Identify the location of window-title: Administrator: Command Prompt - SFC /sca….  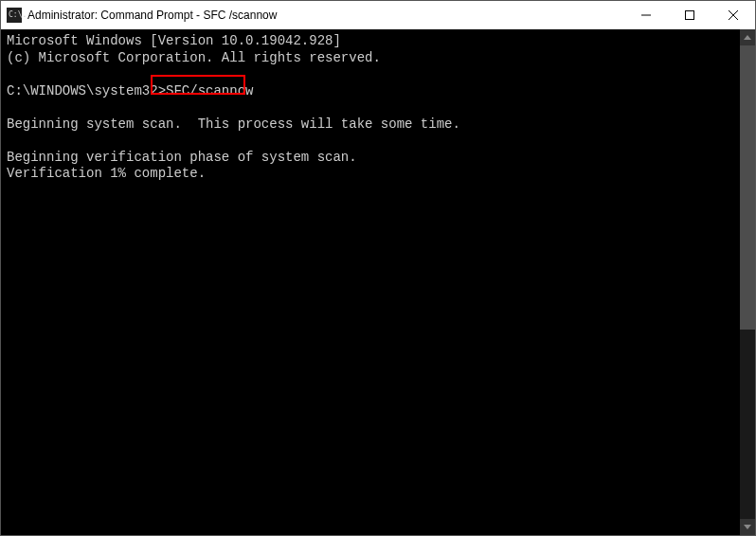
(326, 15).